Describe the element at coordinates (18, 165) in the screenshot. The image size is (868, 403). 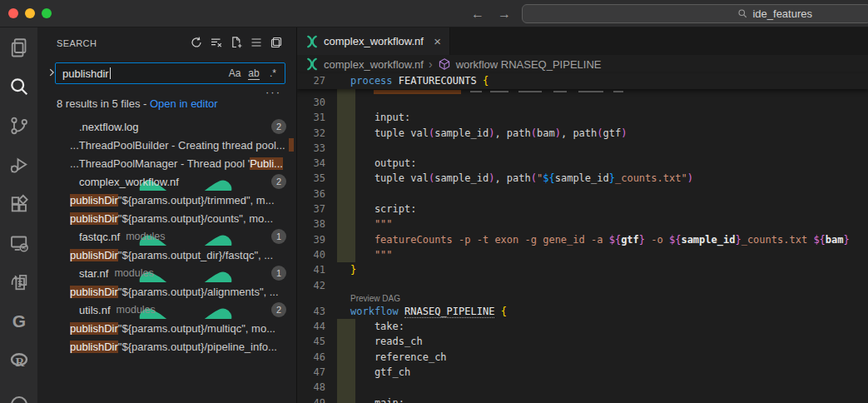
I see `run-debug-icon` at that location.